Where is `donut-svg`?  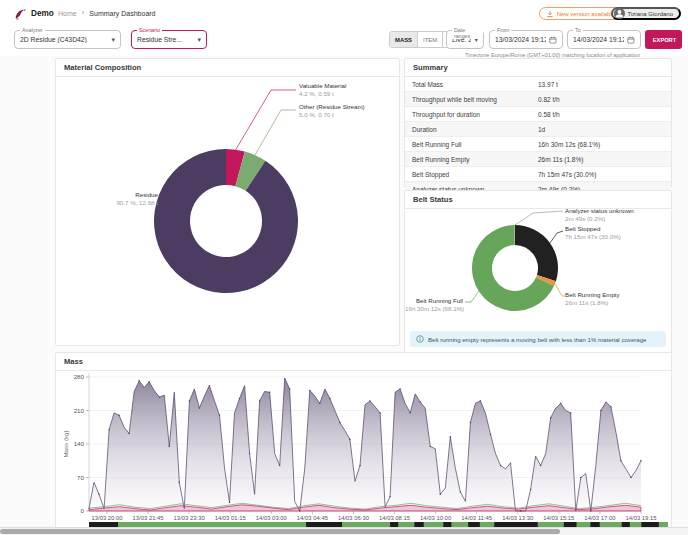 donut-svg is located at coordinates (538, 271).